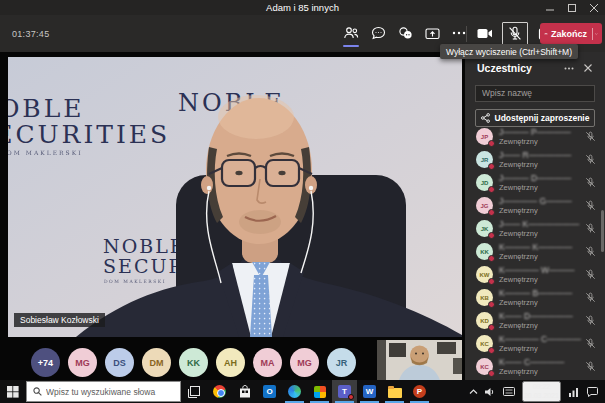 The image size is (605, 403). I want to click on participant-mic-muted-icon, so click(590, 206).